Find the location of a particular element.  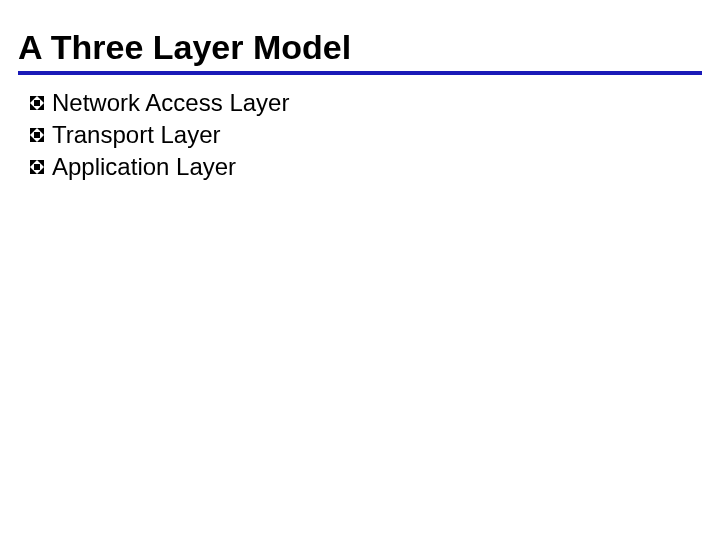

bullet-text: Network Access Layer is located at coordinates (170, 103).